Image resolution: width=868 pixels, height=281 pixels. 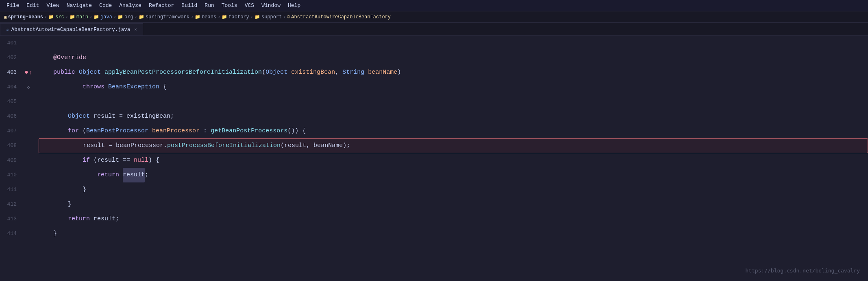 What do you see at coordinates (110, 175) in the screenshot?
I see `kw-return-410: return` at bounding box center [110, 175].